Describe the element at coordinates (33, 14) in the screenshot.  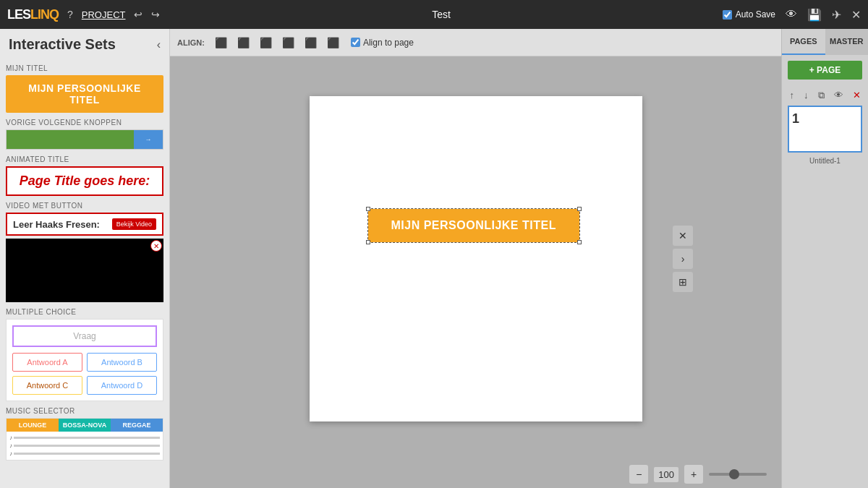
I see `logo: LESLINQ` at that location.